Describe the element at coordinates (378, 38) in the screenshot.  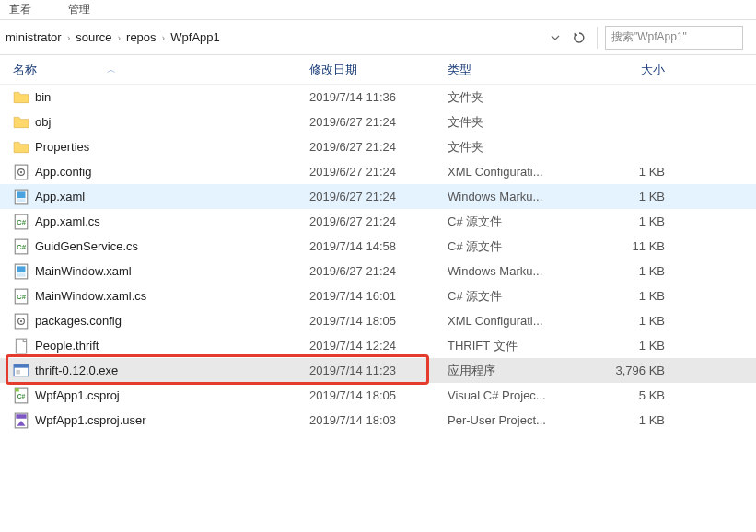
I see `address-bar-row: ministrator › source › repos › WpfApp1 搜…` at that location.